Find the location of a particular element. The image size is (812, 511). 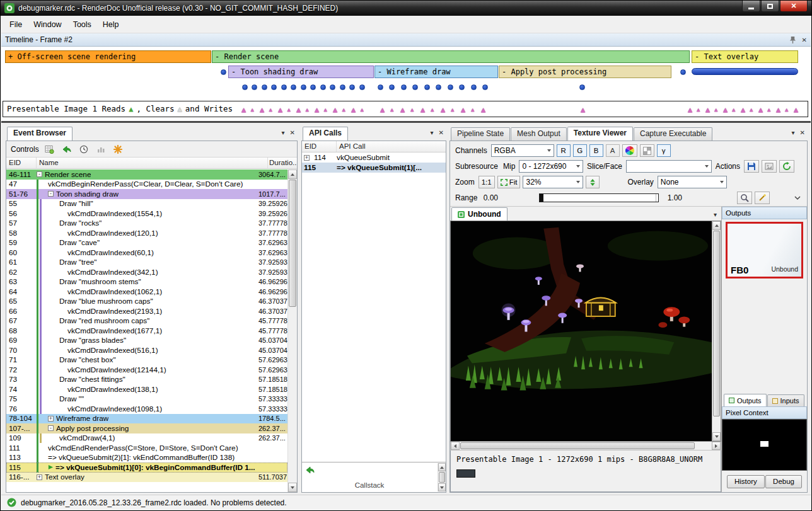

range-options-chevron is located at coordinates (798, 198).